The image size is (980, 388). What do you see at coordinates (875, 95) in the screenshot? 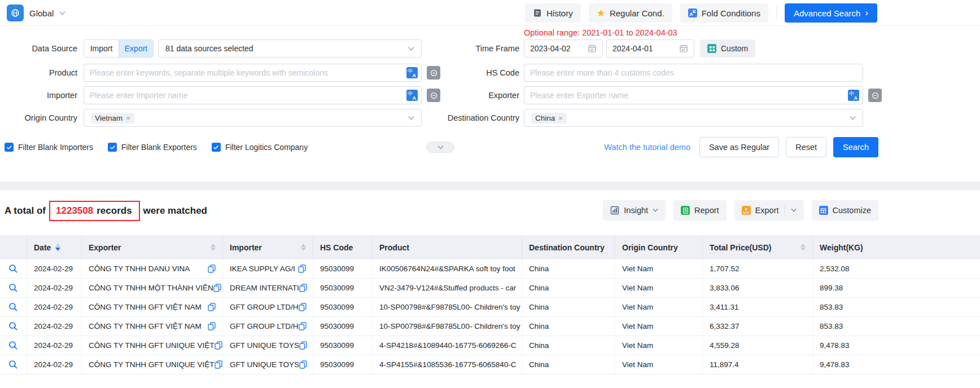
I see `match-mode-icon` at bounding box center [875, 95].